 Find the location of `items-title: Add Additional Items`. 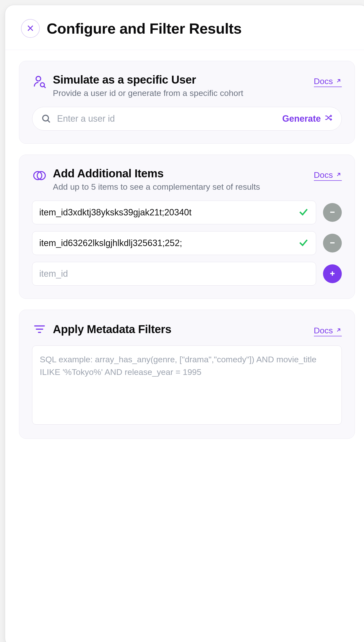

items-title: Add Additional Items is located at coordinates (180, 173).